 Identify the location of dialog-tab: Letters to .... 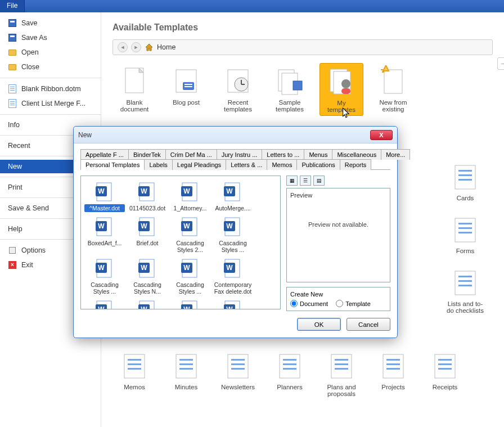
(283, 154).